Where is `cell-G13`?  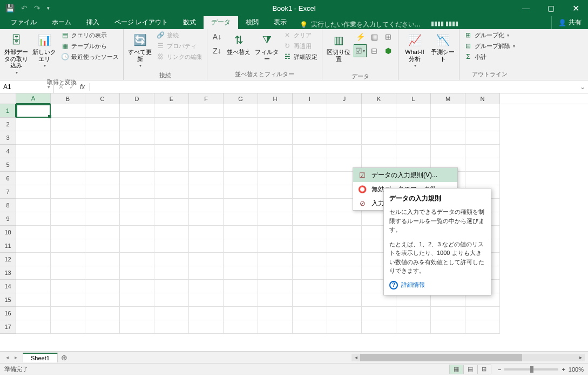 cell-G13 is located at coordinates (241, 273).